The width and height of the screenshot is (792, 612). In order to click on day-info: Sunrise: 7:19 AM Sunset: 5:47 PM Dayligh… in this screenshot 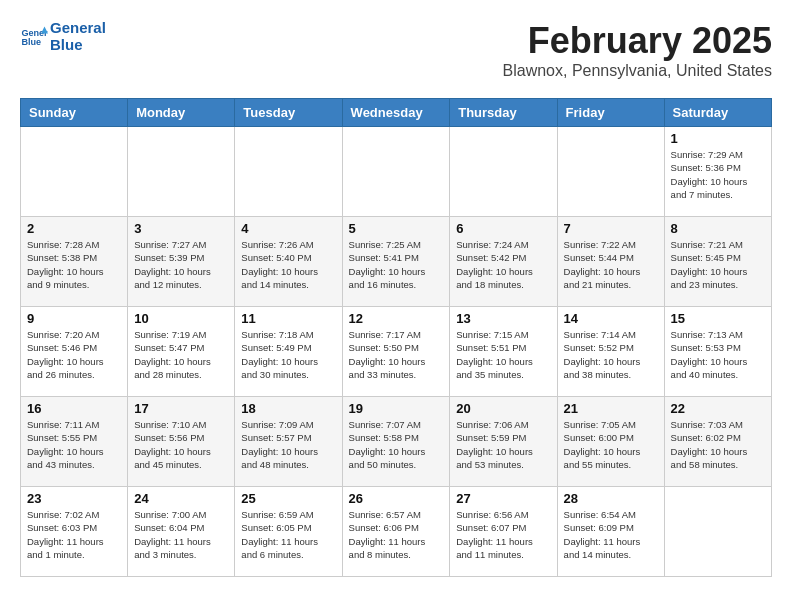, I will do `click(181, 354)`.